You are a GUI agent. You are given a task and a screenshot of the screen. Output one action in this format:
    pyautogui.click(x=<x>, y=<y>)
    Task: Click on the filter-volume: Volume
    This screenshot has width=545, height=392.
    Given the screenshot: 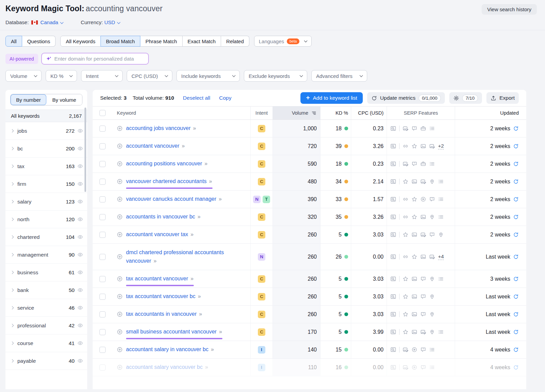 What is the action you would take?
    pyautogui.click(x=24, y=76)
    